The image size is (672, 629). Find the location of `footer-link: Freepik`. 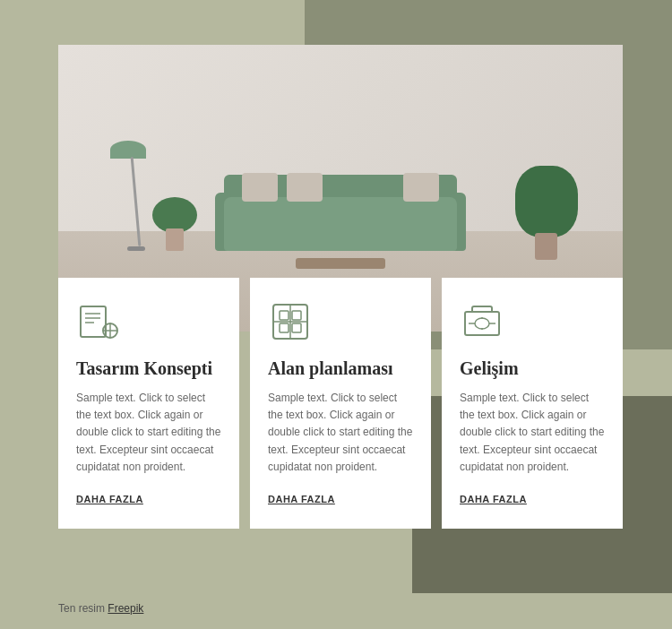

footer-link: Freepik is located at coordinates (125, 608).